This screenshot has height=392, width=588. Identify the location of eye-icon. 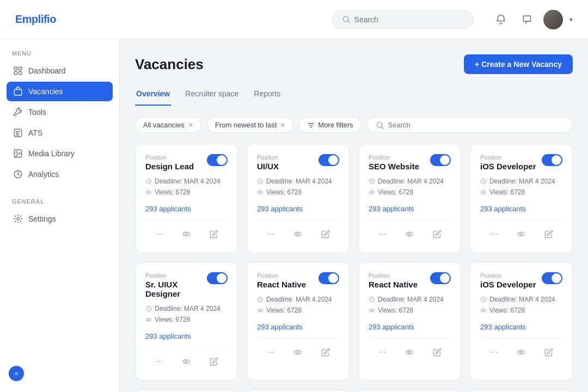
(149, 320).